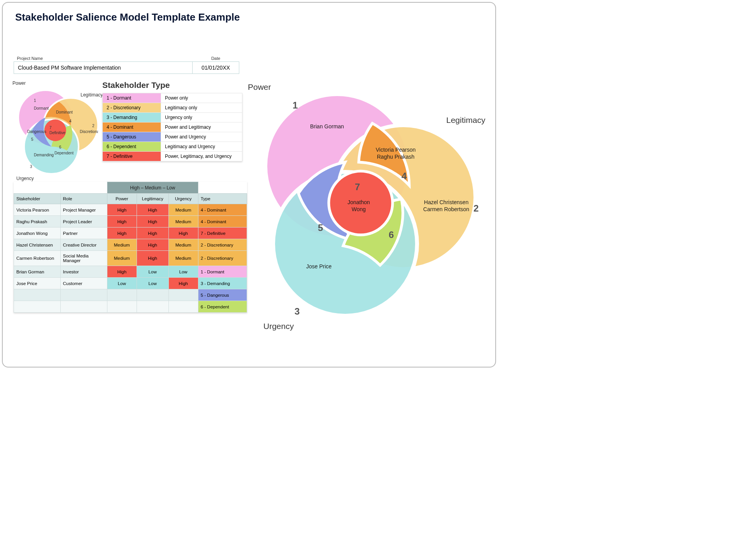 Image resolution: width=747 pixels, height=560 pixels. What do you see at coordinates (128, 17) in the screenshot?
I see `page-title: Stakeholder Salience Model Template Exam…` at bounding box center [128, 17].